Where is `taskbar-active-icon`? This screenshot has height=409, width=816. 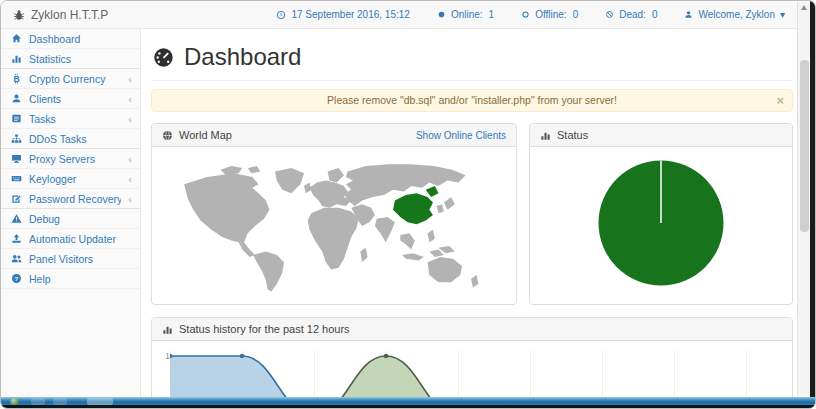 taskbar-active-icon is located at coordinates (100, 402).